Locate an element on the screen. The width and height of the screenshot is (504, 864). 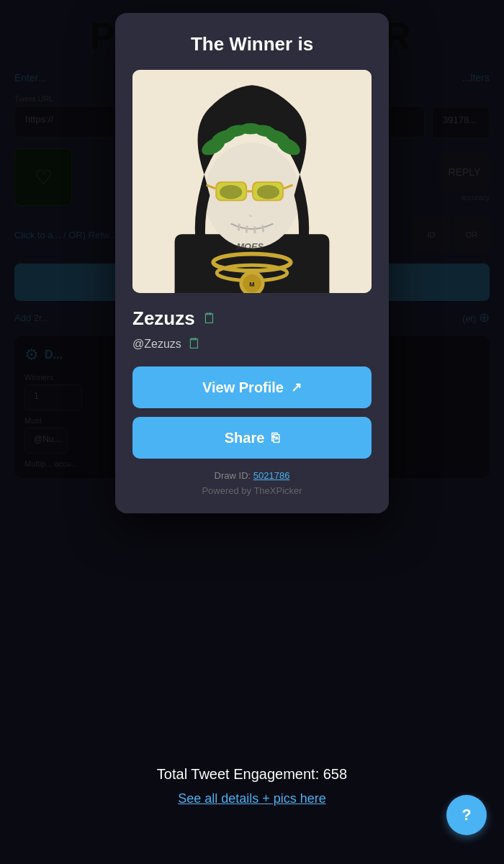
view-profile-button: View Profile ↗ is located at coordinates (252, 387).